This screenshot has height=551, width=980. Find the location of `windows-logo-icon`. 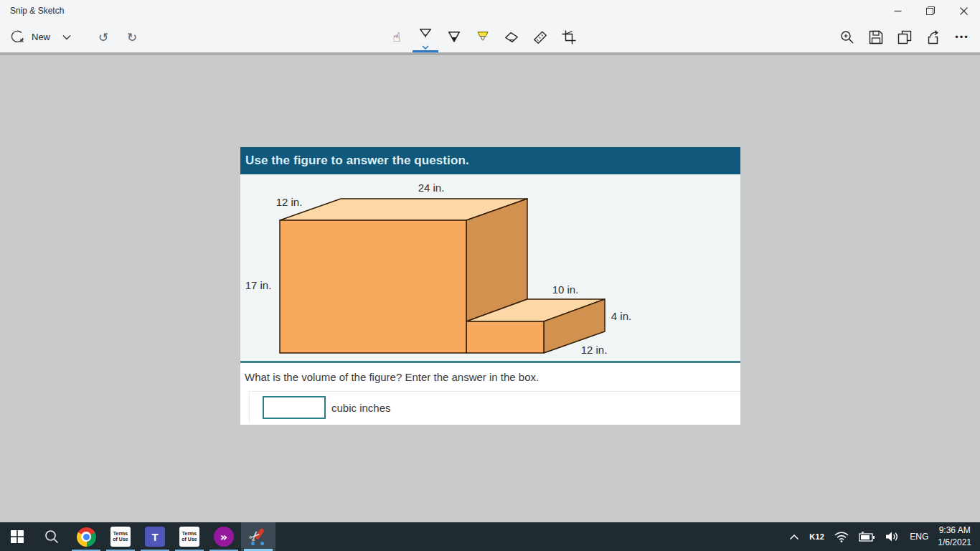

windows-logo-icon is located at coordinates (17, 537).